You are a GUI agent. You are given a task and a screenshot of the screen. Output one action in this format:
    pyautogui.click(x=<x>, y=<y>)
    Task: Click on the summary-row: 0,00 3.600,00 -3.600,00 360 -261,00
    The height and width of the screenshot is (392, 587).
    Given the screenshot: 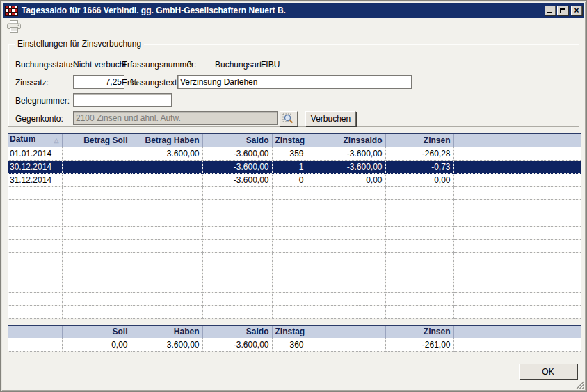 What is the action you would take?
    pyautogui.click(x=294, y=345)
    